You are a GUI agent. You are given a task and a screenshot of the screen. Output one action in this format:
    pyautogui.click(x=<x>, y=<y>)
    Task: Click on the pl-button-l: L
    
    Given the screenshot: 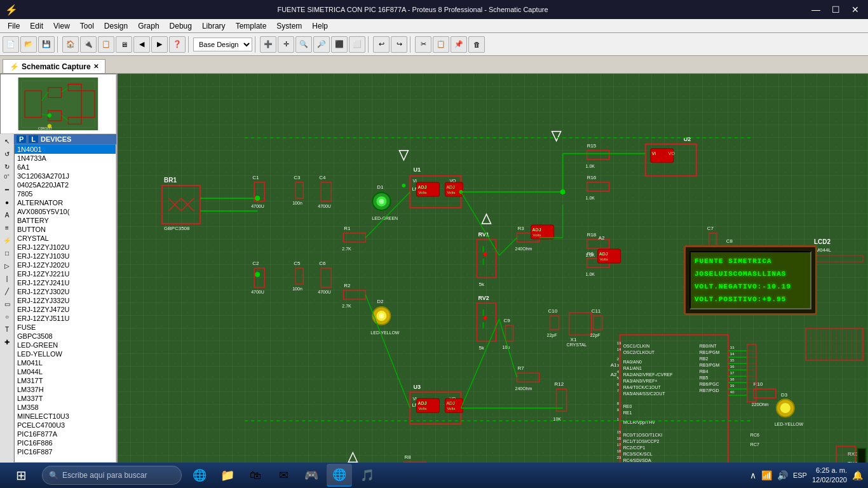 What is the action you would take?
    pyautogui.click(x=33, y=139)
    